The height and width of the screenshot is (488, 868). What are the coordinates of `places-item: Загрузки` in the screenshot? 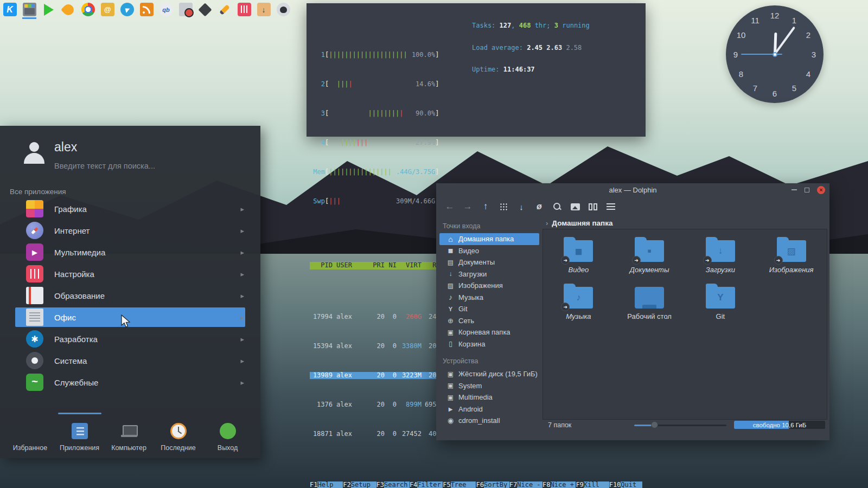 It's located at (489, 274).